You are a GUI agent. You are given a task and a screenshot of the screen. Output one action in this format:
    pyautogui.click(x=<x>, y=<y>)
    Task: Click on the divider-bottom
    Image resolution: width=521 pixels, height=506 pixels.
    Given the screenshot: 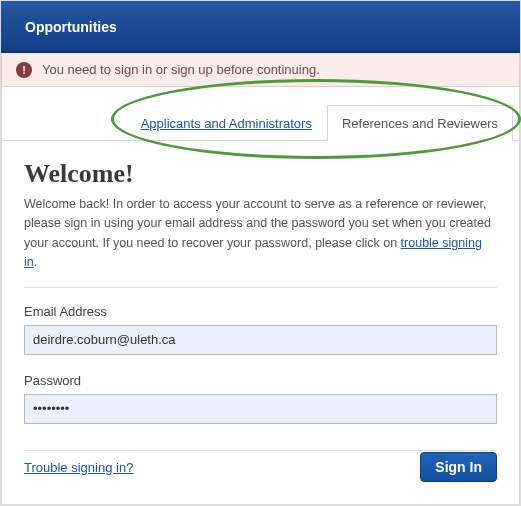 What is the action you would take?
    pyautogui.click(x=260, y=450)
    